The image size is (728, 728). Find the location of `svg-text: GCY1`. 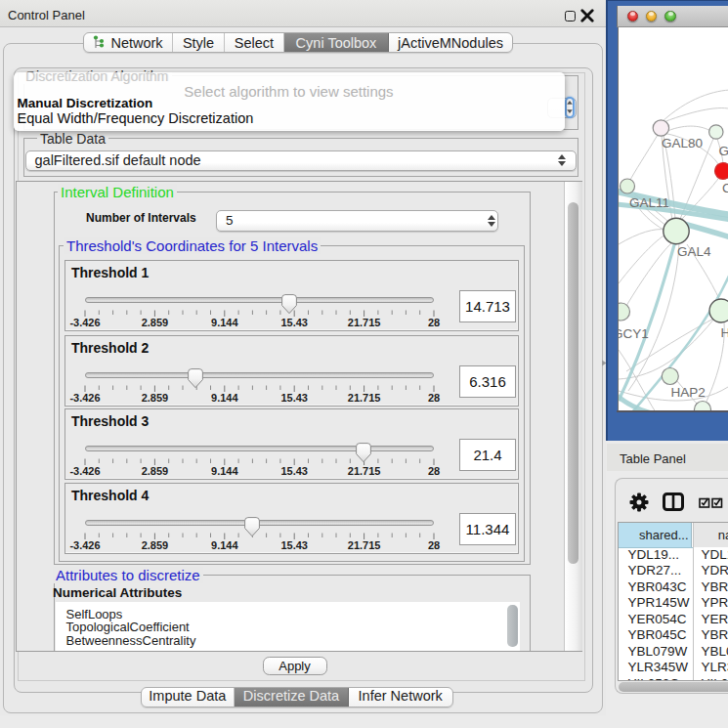

svg-text: GCY1 is located at coordinates (633, 334).